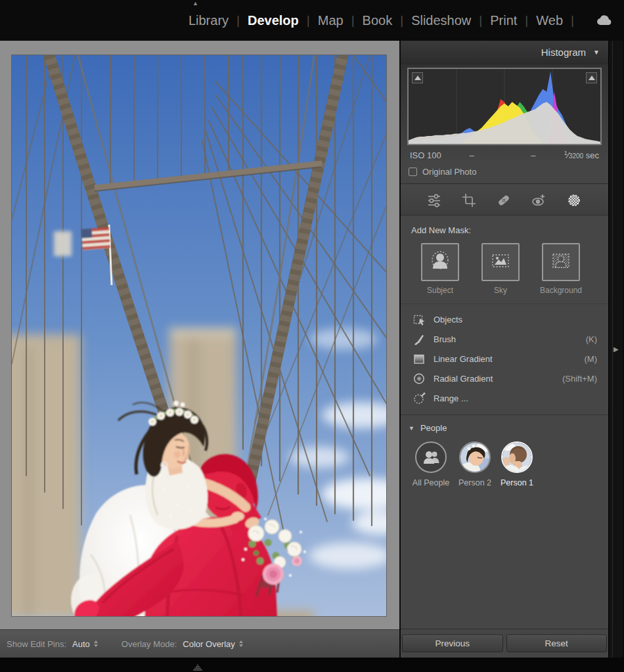 Image resolution: width=624 pixels, height=672 pixels. Describe the element at coordinates (451, 398) in the screenshot. I see `tool-label: Range ...` at that location.